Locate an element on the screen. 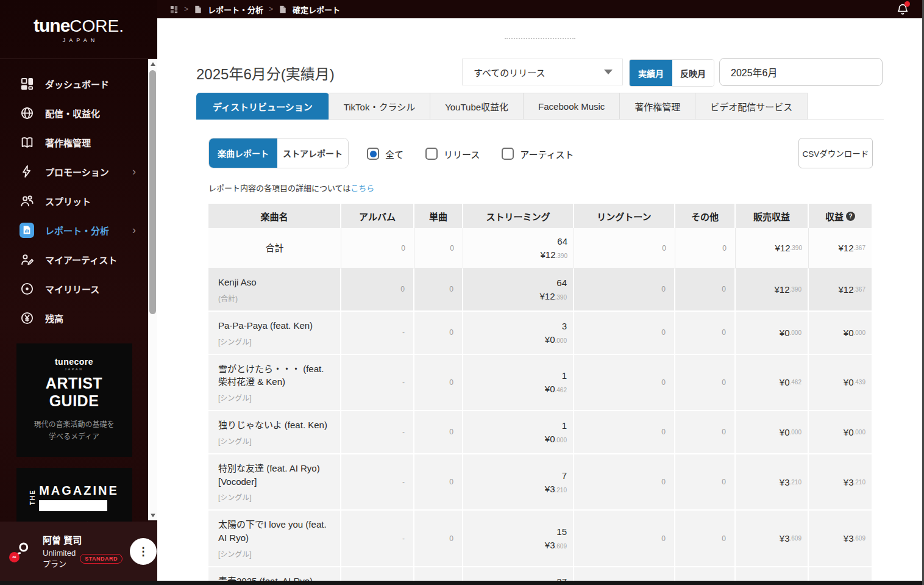  sidebar-item-split: スプリット is located at coordinates (74, 201).